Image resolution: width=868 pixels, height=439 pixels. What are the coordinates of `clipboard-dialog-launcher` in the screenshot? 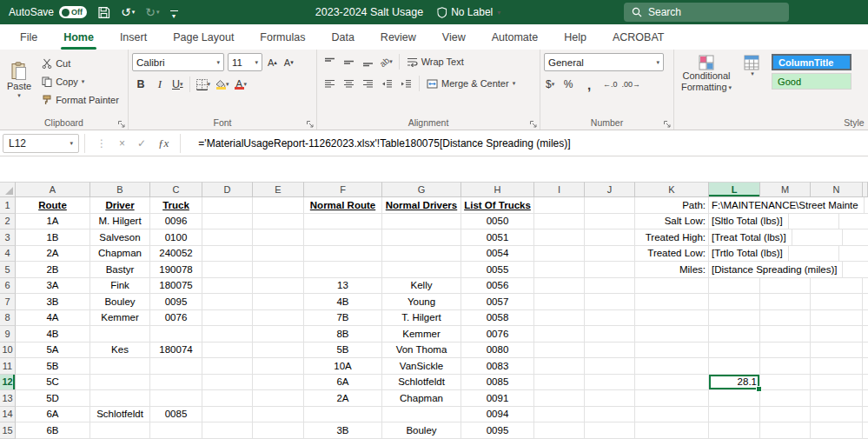 It's located at (122, 124).